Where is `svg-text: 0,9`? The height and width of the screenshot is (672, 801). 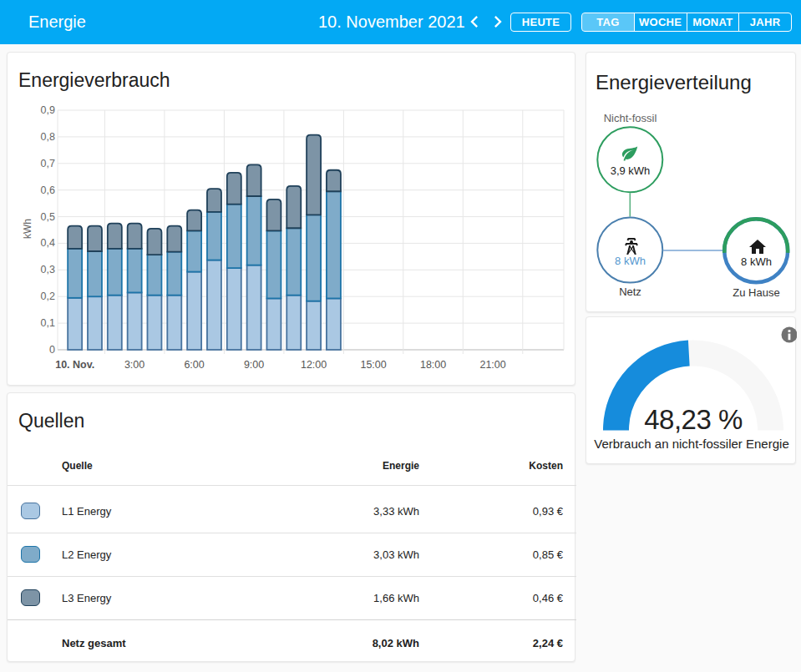
svg-text: 0,9 is located at coordinates (48, 110).